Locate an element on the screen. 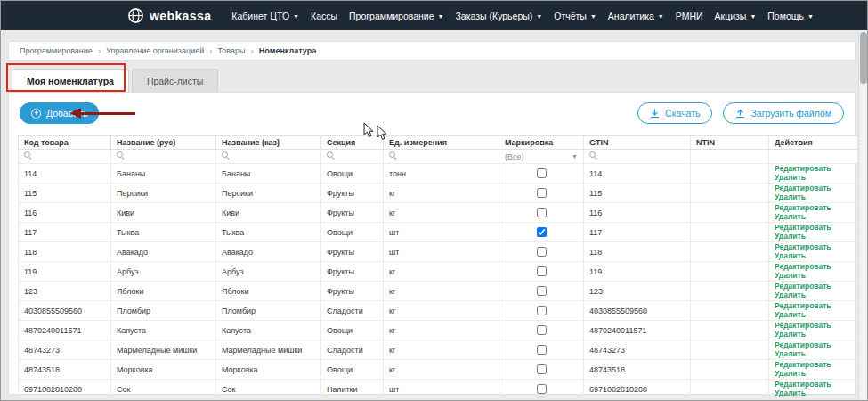  nav-item-label: Кабинет ЦТО is located at coordinates (260, 16).